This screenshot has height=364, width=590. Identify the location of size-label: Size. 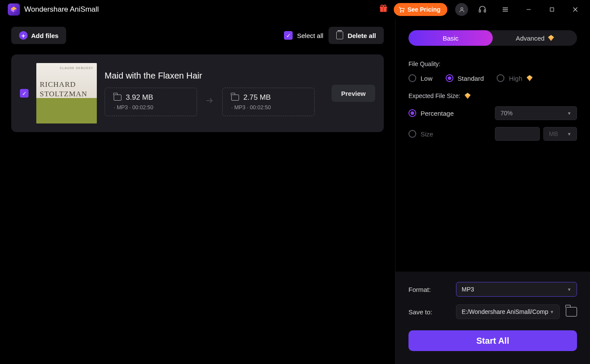
(427, 134).